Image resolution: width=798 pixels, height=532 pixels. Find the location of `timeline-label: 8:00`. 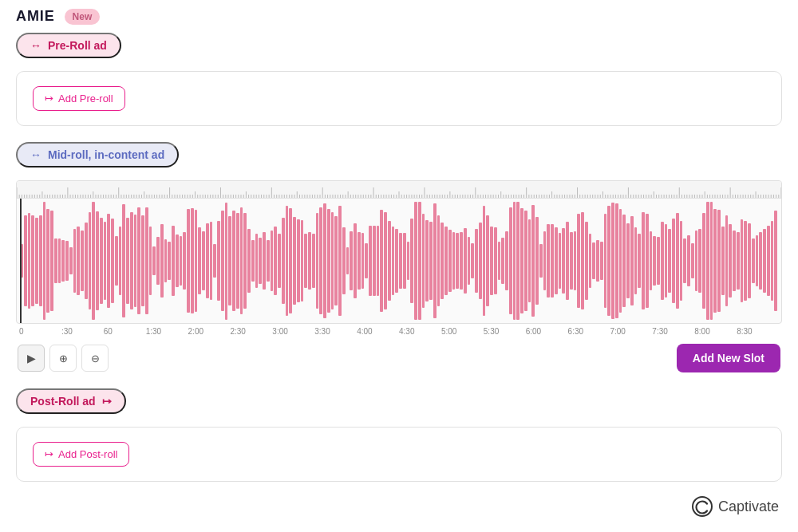

timeline-label: 8:00 is located at coordinates (715, 332).